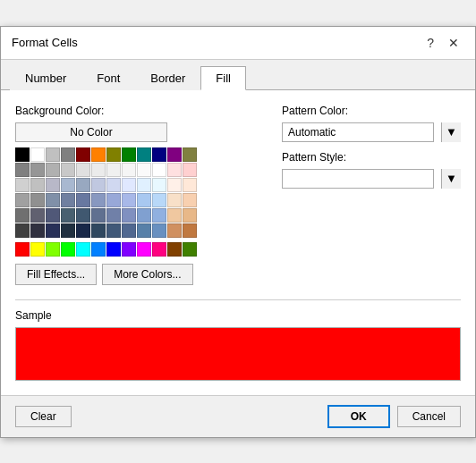 This screenshot has height=463, width=476. What do you see at coordinates (46, 79) in the screenshot?
I see `tab-number: Number` at bounding box center [46, 79].